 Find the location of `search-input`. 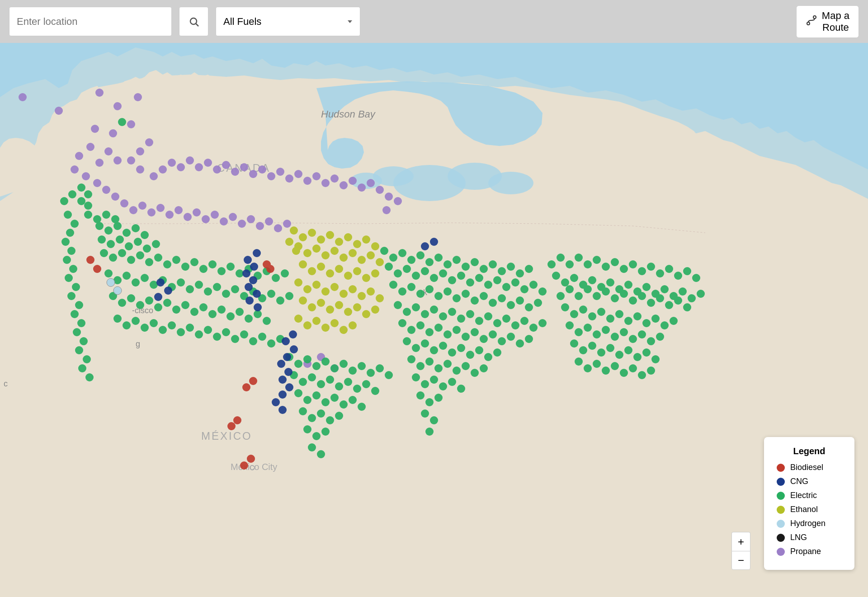

search-input is located at coordinates (90, 22).